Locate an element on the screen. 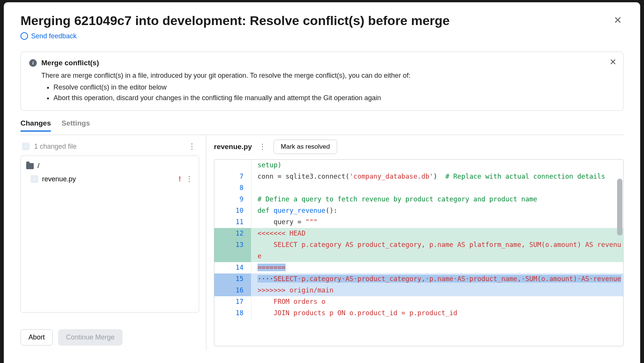 This screenshot has width=644, height=363. code-line: 11 query = """ is located at coordinates (419, 222).